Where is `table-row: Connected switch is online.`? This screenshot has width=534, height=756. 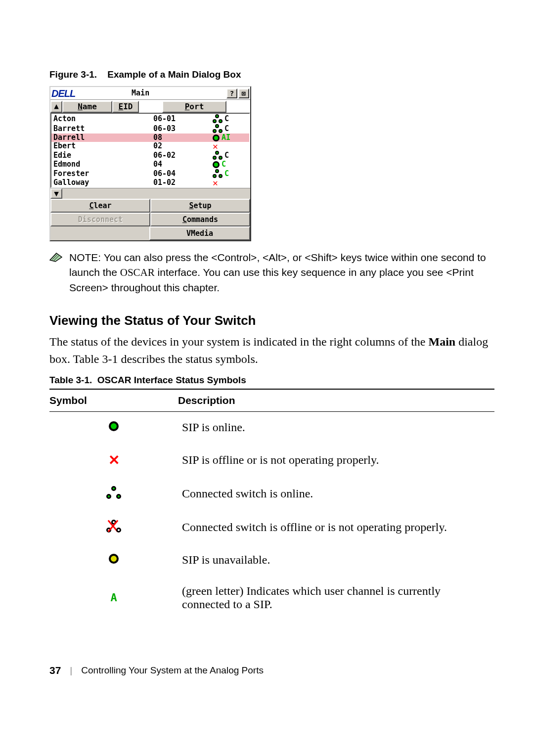 table-row: Connected switch is online. is located at coordinates (272, 494).